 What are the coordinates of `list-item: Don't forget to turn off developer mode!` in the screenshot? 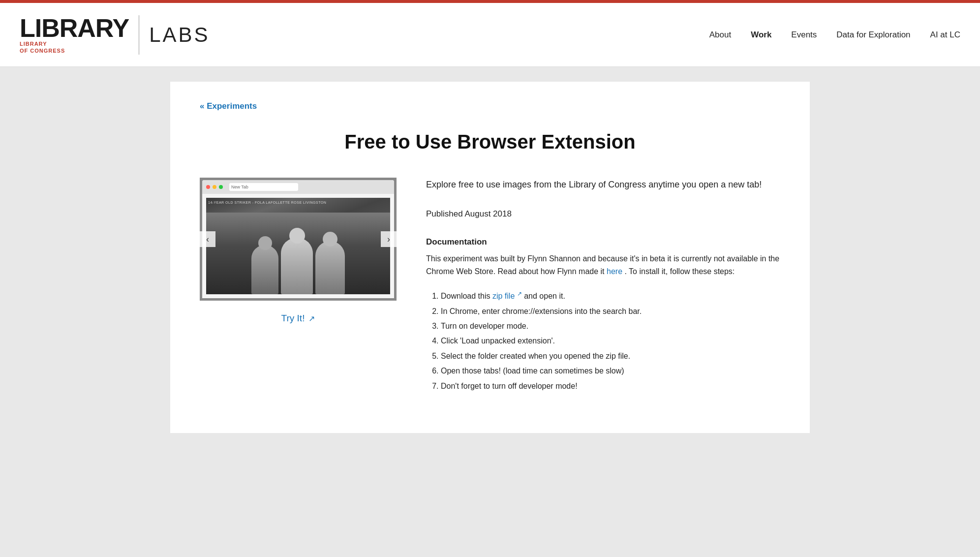 It's located at (611, 386).